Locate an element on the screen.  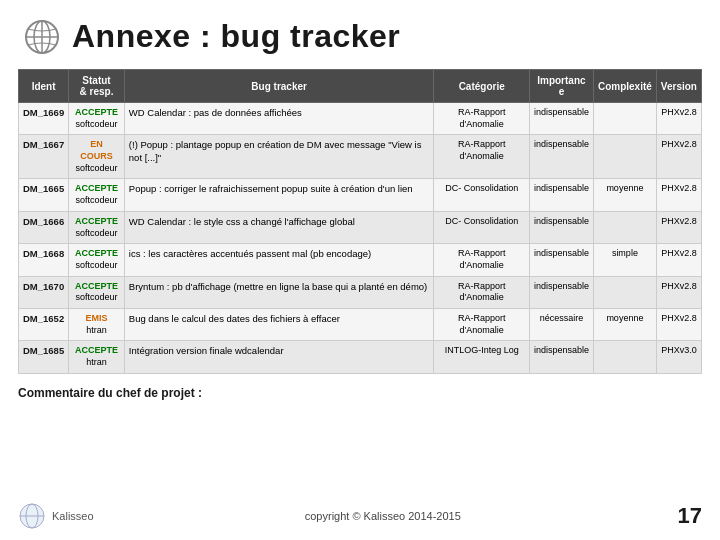
cell-statut: EMIShtran is located at coordinates (97, 324).